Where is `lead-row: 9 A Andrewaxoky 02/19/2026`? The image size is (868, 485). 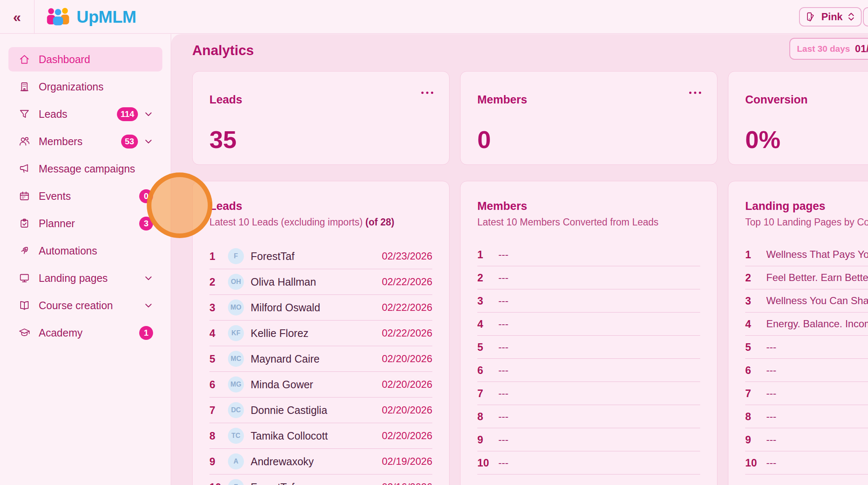
lead-row: 9 A Andrewaxoky 02/19/2026 is located at coordinates (321, 462).